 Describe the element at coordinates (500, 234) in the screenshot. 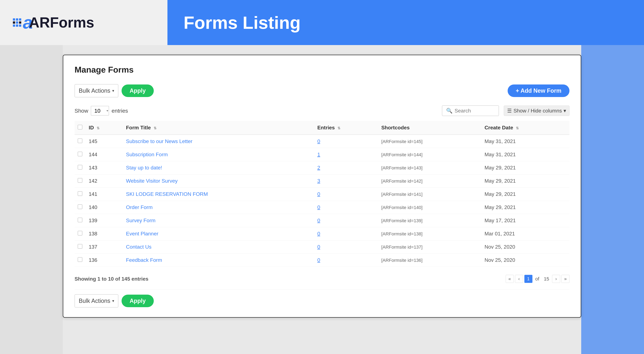

I see `date-text: Mar 01, 2021` at that location.